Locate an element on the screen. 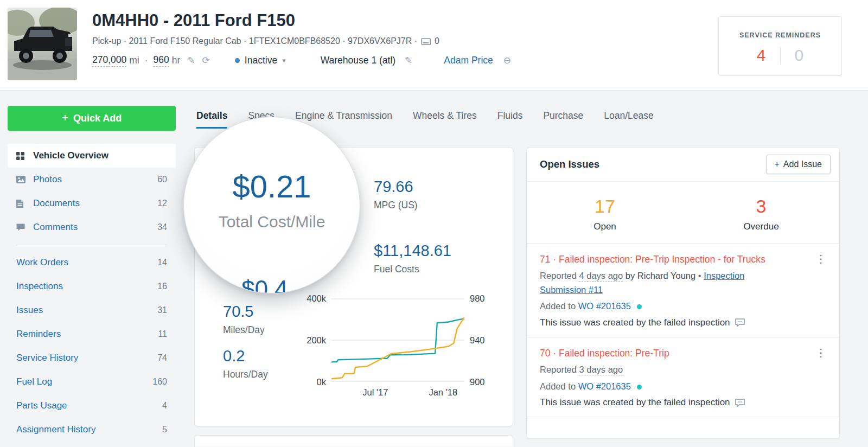 This screenshot has width=868, height=447. sidebar-item-fuel-log: Fuel Log 160 is located at coordinates (92, 382).